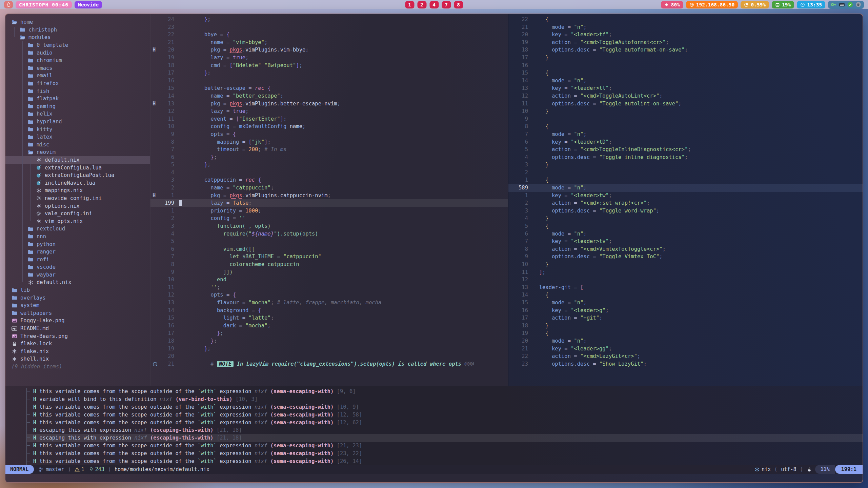  Describe the element at coordinates (329, 196) in the screenshot. I see `code-line: H1 pkg = pkgs.vimPlugins.catppuccin-nvim…` at that location.